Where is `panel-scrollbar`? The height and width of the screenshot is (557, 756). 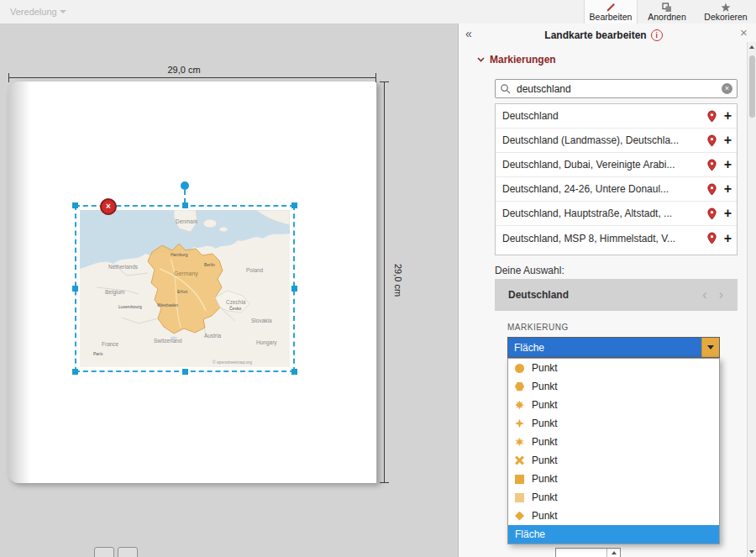
panel-scrollbar is located at coordinates (751, 299).